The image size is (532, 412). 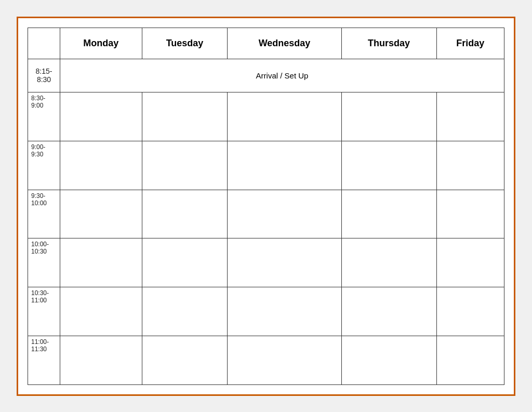 I want to click on cell-slot1-day0, so click(x=101, y=117).